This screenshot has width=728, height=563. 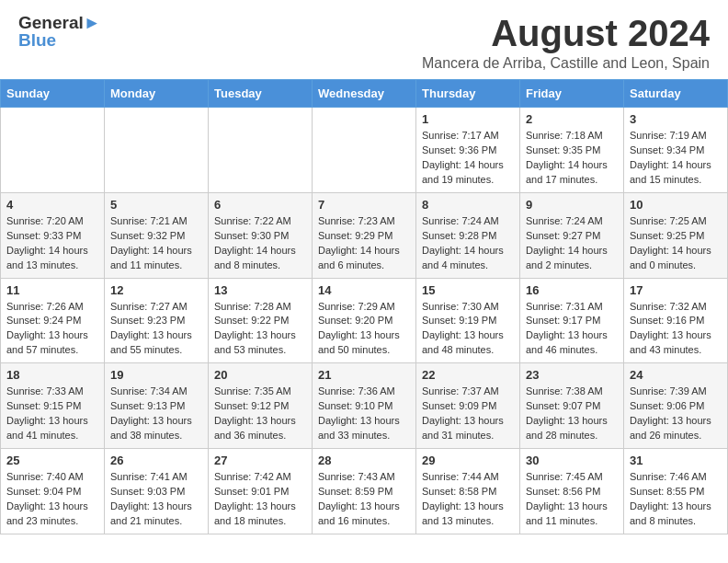 What do you see at coordinates (156, 236) in the screenshot?
I see `day-cell: 5Sunrise: 7:21 AM Sunset: 9:32 PM Daylig…` at bounding box center [156, 236].